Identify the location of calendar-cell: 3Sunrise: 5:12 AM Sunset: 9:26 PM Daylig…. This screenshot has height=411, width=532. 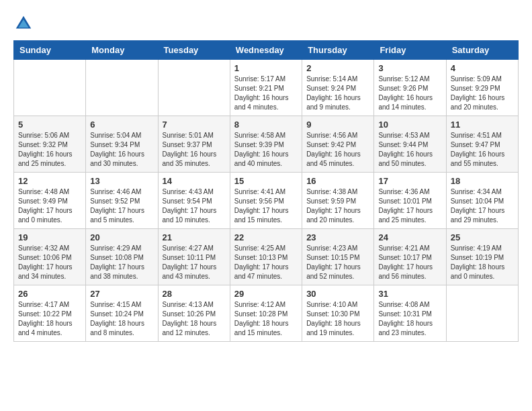
(410, 88).